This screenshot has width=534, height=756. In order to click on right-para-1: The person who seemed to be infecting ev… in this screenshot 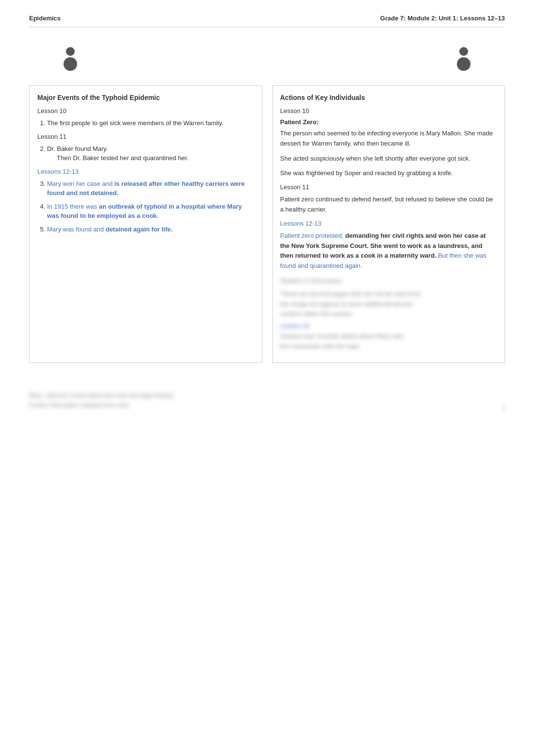, I will do `click(389, 139)`.